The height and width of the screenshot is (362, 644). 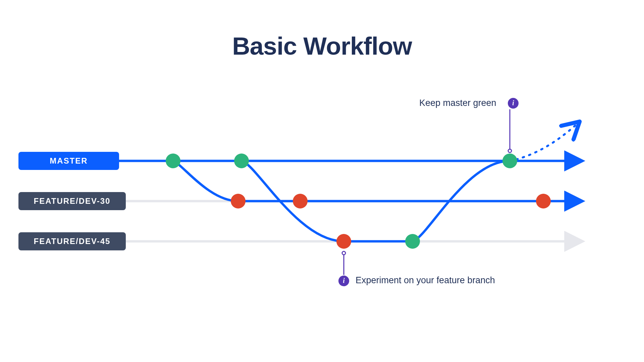 What do you see at coordinates (72, 201) in the screenshot?
I see `branch-label-dev30: FEATURE/DEV-30` at bounding box center [72, 201].